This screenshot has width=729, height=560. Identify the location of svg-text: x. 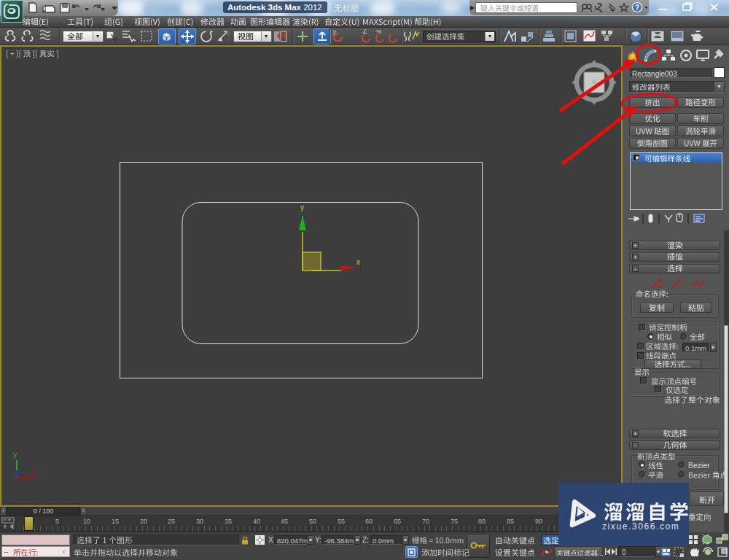
(359, 262).